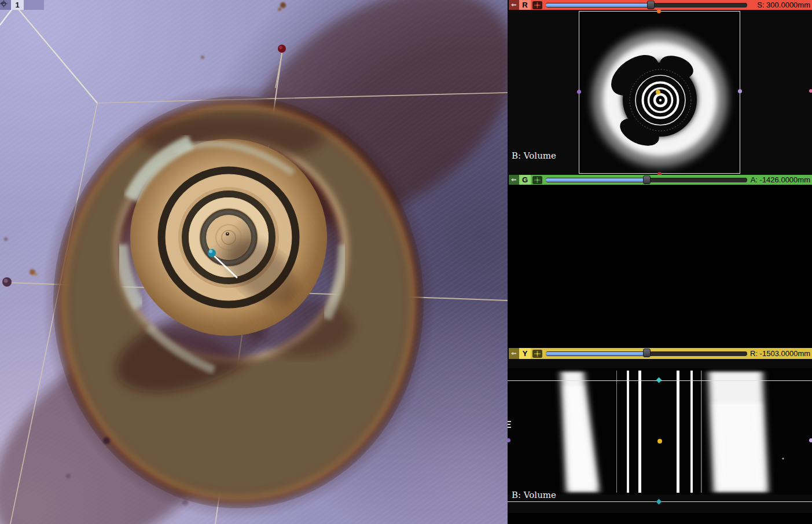  I want to click on slice-view-label-yellow: Y, so click(525, 353).